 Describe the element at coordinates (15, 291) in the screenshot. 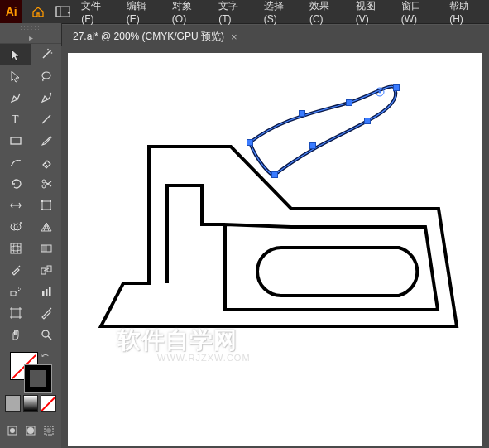

I see `symbol-sprayer-tool` at that location.